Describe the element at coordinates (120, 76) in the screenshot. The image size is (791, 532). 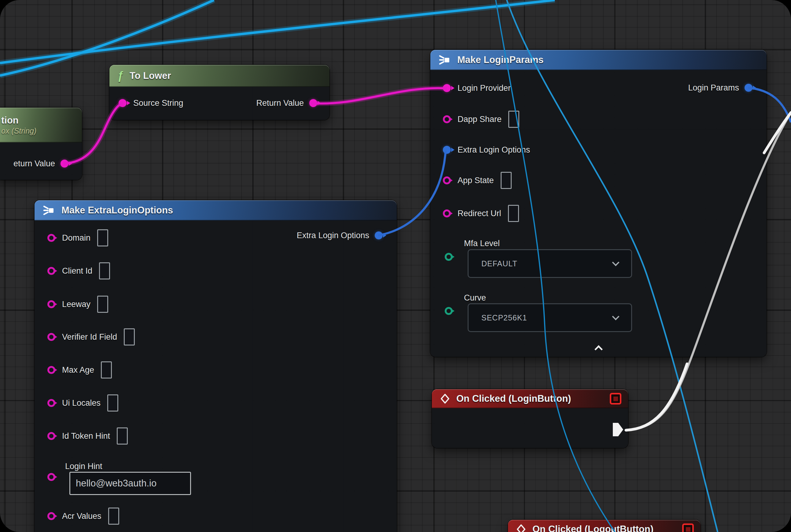
I see `function-icon: ƒ` at that location.